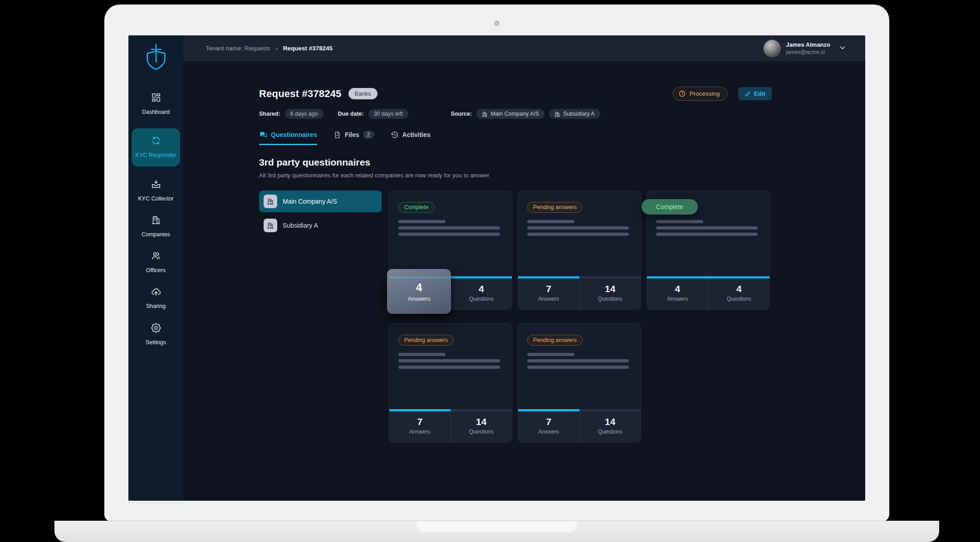 Image resolution: width=980 pixels, height=542 pixels. What do you see at coordinates (748, 94) in the screenshot?
I see `pencil-icon` at bounding box center [748, 94].